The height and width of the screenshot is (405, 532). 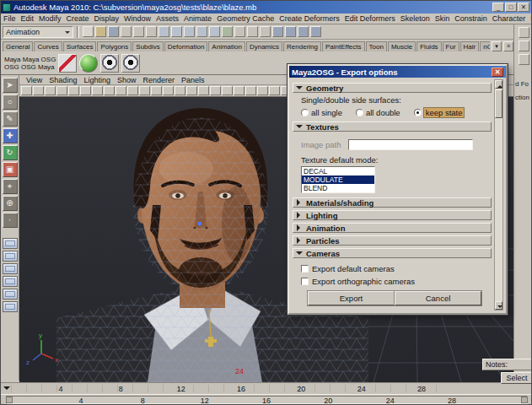 What do you see at coordinates (202, 32) in the screenshot?
I see `snap-to-projected-center-icon` at bounding box center [202, 32].